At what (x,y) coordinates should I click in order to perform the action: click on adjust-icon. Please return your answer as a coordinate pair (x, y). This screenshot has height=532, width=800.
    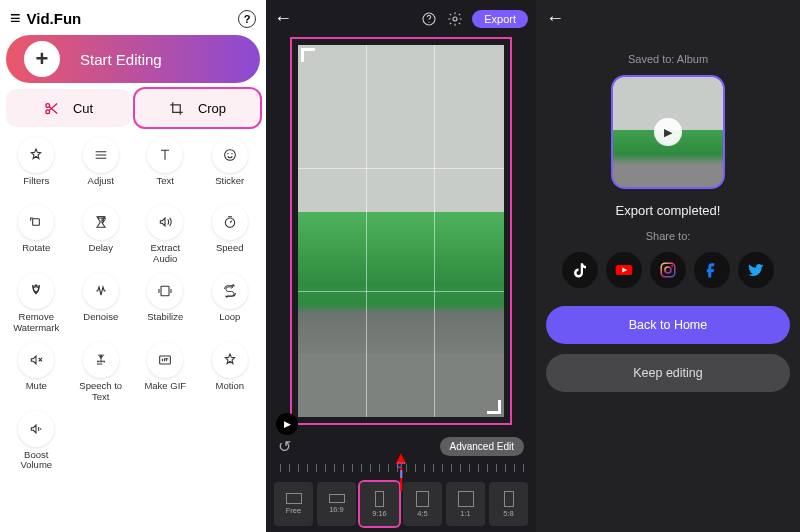
    Looking at the image, I should click on (101, 155).